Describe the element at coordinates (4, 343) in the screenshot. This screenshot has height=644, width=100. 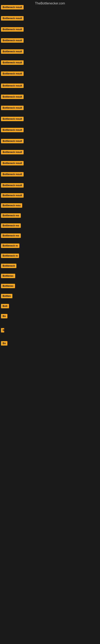
I see `bottleneck-result-item-32: Bo` at that location.